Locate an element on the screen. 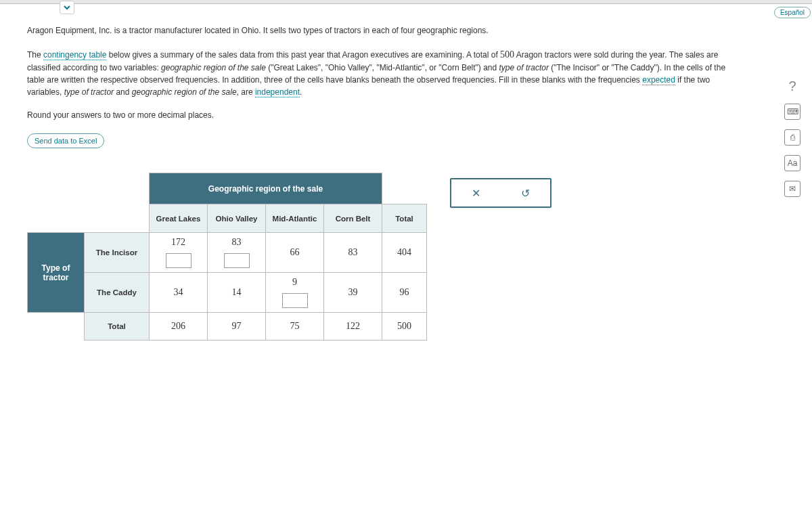 Image resolution: width=812 pixels, height=526 pixels. paragraph-2: The contingency table below gives a summ… is located at coordinates (382, 73).